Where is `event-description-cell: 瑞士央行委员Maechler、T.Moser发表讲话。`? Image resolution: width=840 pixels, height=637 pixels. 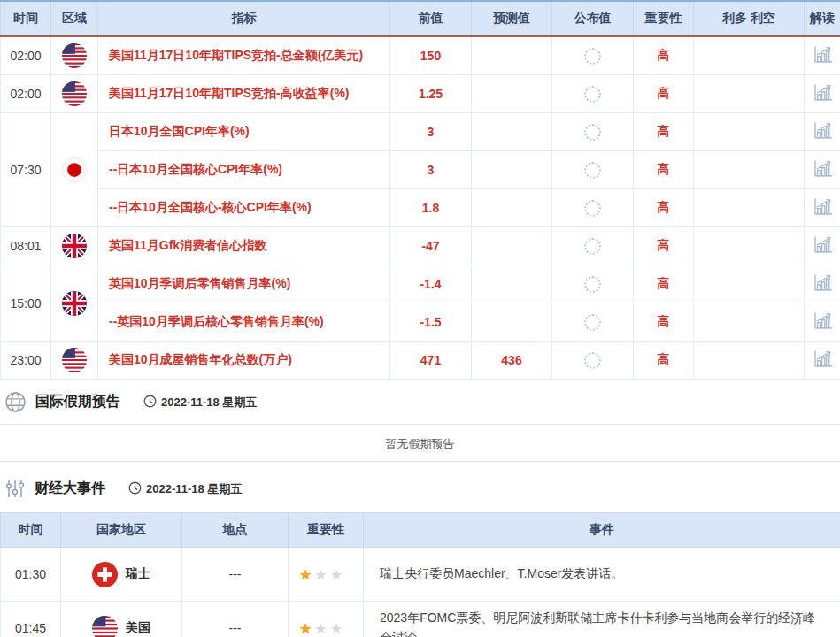
event-description-cell: 瑞士央行委员Maechler、T.Moser发表讲话。 is located at coordinates (602, 575).